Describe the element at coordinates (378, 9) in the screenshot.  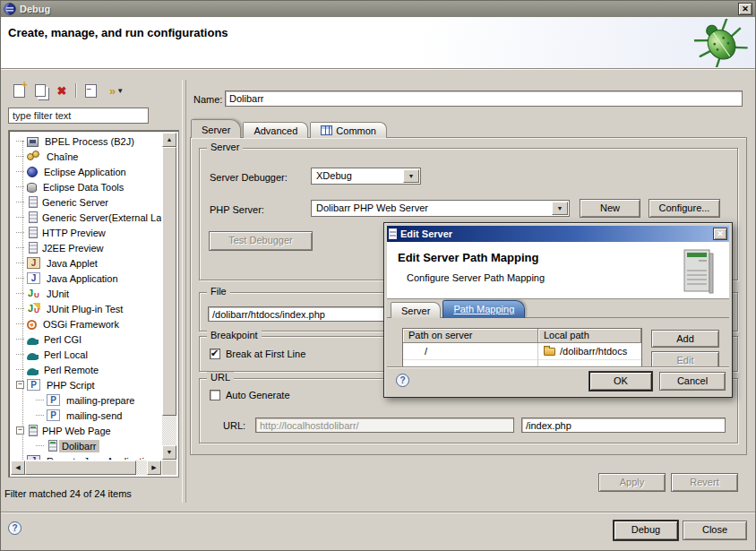
I see `window-titlebar: Debug ✕` at that location.